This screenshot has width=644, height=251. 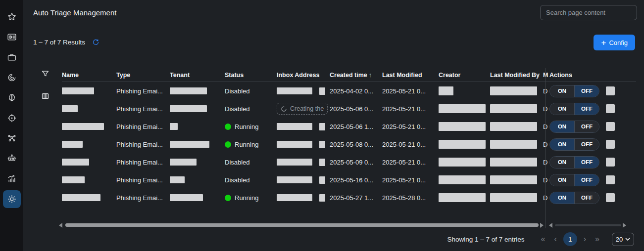 What do you see at coordinates (625, 225) in the screenshot?
I see `pinned-scroll-right-arrow` at bounding box center [625, 225].